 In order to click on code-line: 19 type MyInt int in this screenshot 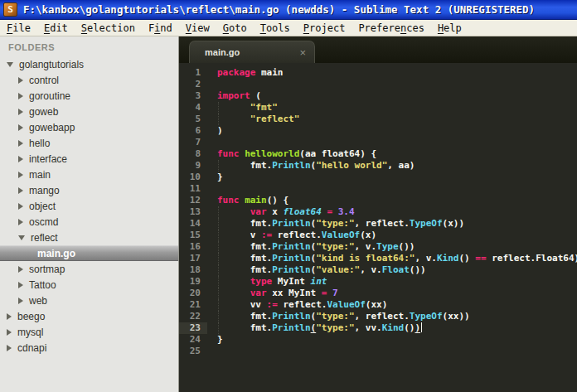, I will do `click(378, 282)`.